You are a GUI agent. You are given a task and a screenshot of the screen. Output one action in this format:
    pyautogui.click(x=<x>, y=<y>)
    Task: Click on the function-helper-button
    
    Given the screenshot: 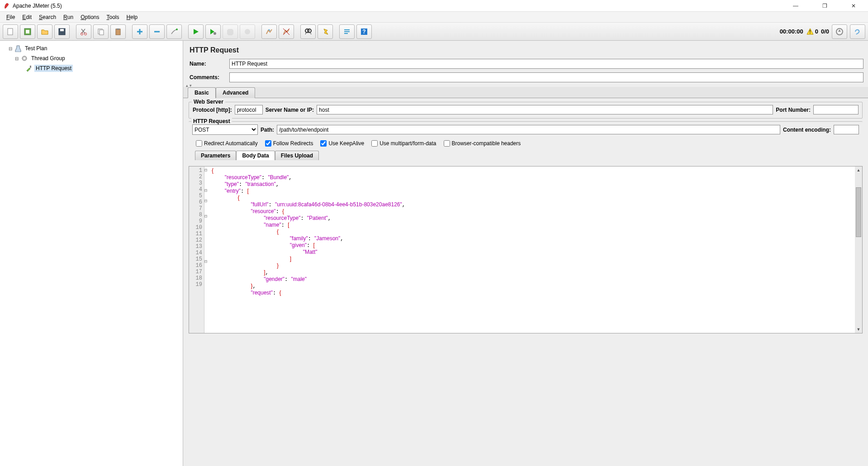 What is the action you would take?
    pyautogui.click(x=347, y=32)
    